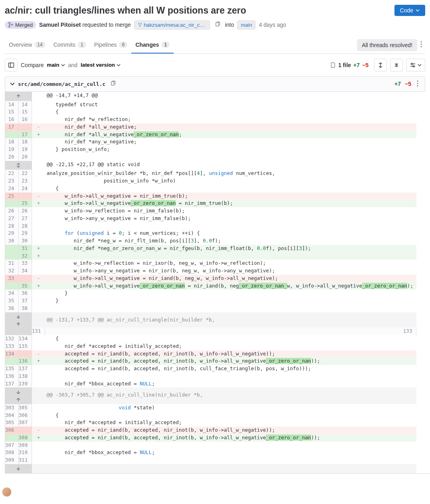  What do you see at coordinates (61, 84) in the screenshot?
I see `file-path: src/amd/common/ac_nir_cull.c` at bounding box center [61, 84].